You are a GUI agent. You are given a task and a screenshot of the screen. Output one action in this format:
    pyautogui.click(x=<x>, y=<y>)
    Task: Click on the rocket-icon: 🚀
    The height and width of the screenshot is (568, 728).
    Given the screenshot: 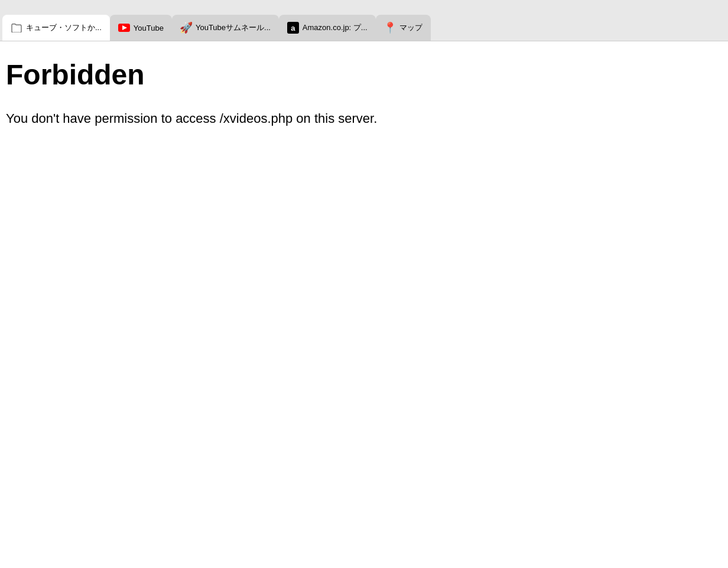 What is the action you would take?
    pyautogui.click(x=186, y=28)
    